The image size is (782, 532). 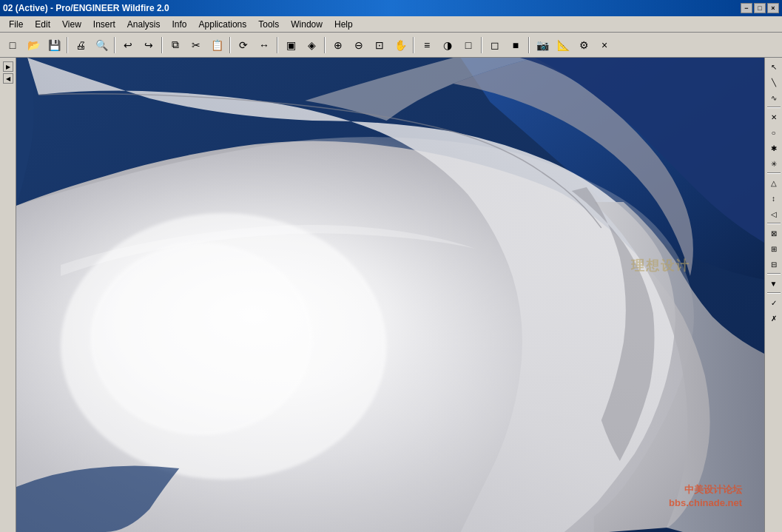 I want to click on menu-item-applications: Applications, so click(x=223, y=24).